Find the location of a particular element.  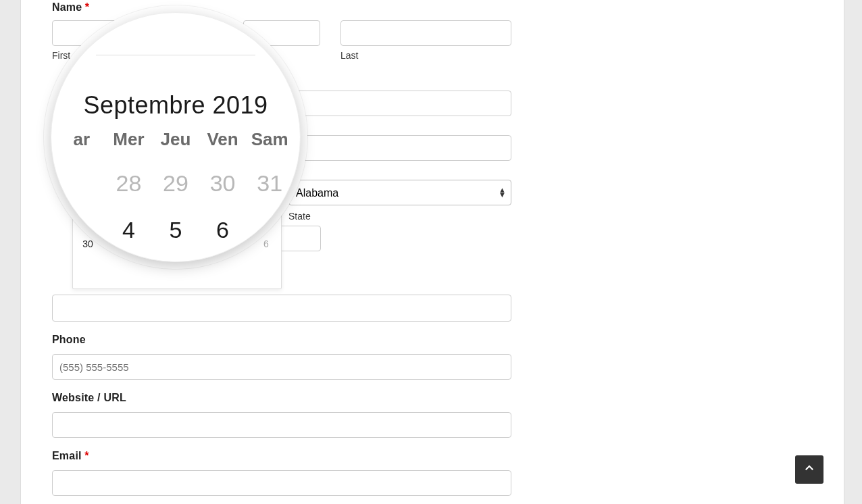

address-line-input is located at coordinates (400, 103).